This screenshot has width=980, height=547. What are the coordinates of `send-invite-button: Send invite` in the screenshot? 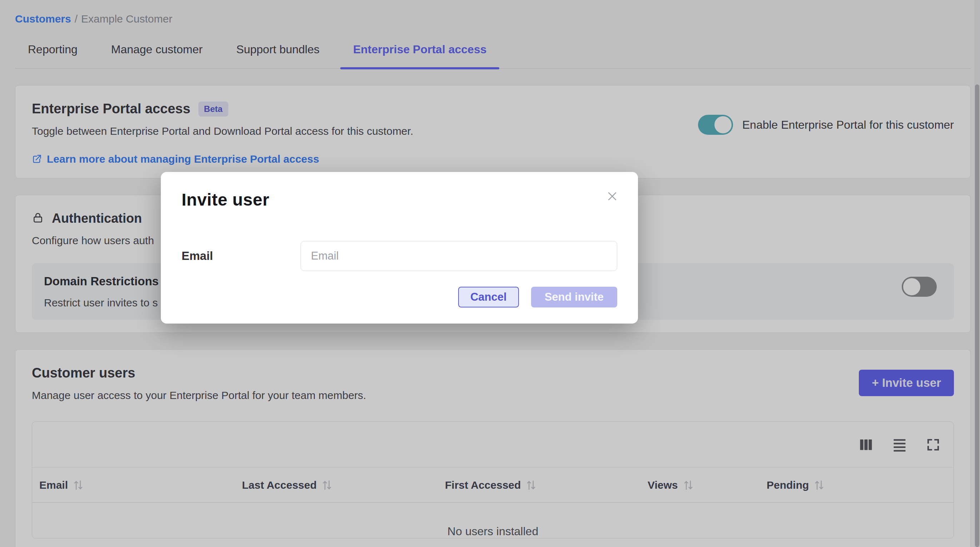 It's located at (574, 297).